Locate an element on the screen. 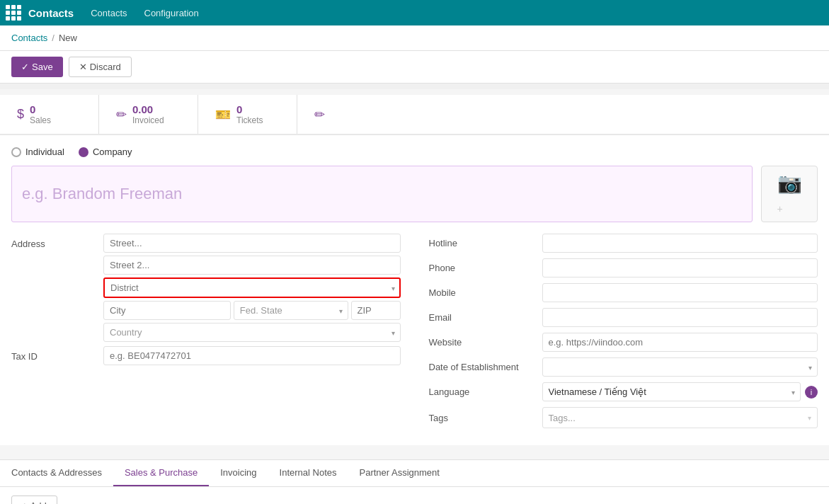 The height and width of the screenshot is (504, 829). language-label: Language is located at coordinates (486, 392).